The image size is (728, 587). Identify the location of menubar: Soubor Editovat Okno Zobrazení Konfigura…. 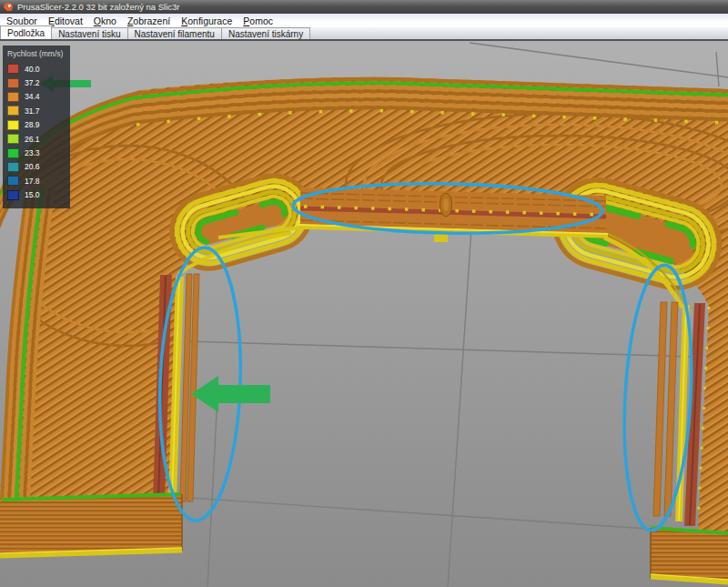
(364, 20).